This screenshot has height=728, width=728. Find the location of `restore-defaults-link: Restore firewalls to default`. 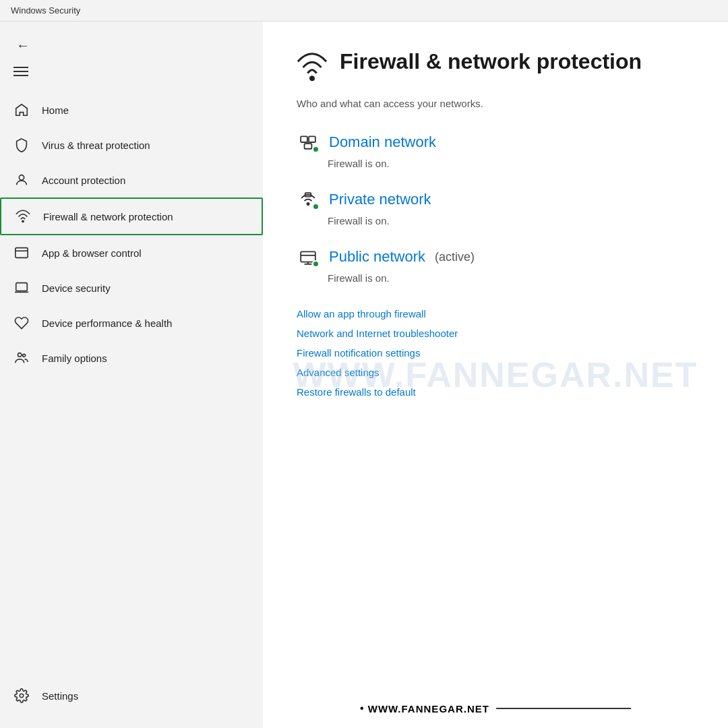

restore-defaults-link: Restore firewalls to default is located at coordinates (495, 392).